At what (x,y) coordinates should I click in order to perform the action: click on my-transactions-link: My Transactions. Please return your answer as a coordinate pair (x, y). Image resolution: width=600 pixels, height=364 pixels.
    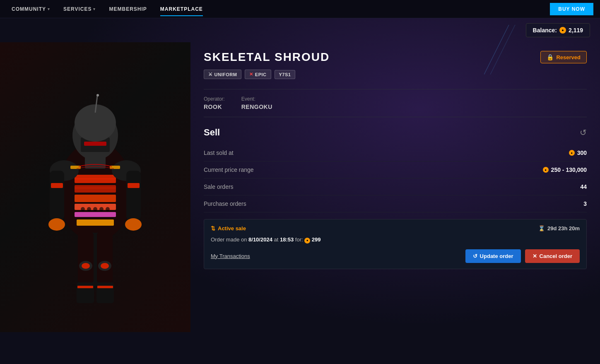
    Looking at the image, I should click on (230, 256).